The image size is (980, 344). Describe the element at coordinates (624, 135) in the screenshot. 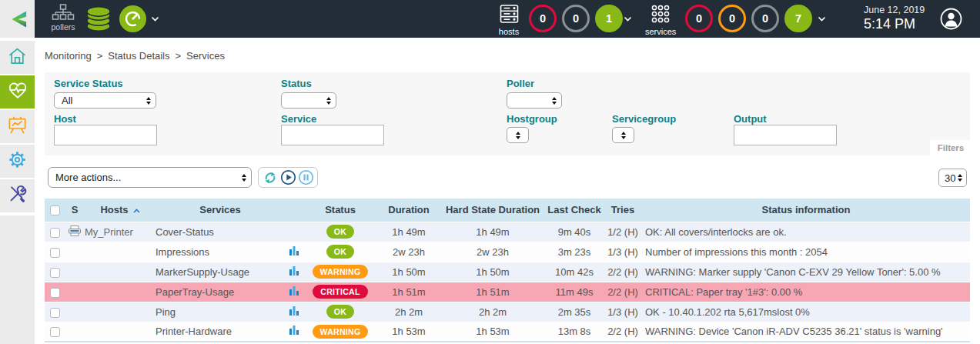

I see `servicegroup-select` at that location.